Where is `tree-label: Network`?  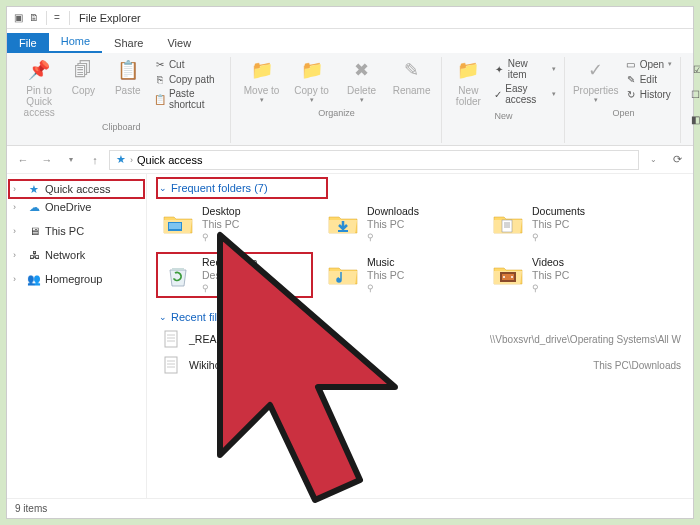 tree-label: Network is located at coordinates (65, 255).